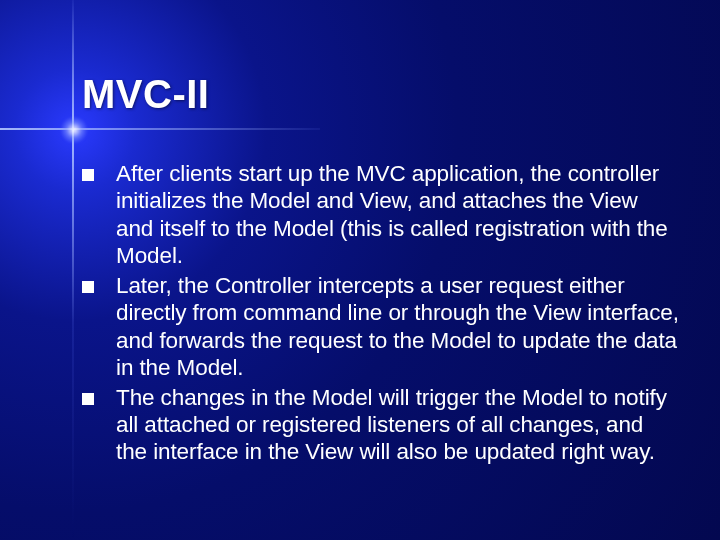 The image size is (720, 540). Describe the element at coordinates (146, 94) in the screenshot. I see `slide-title: MVC-II` at that location.